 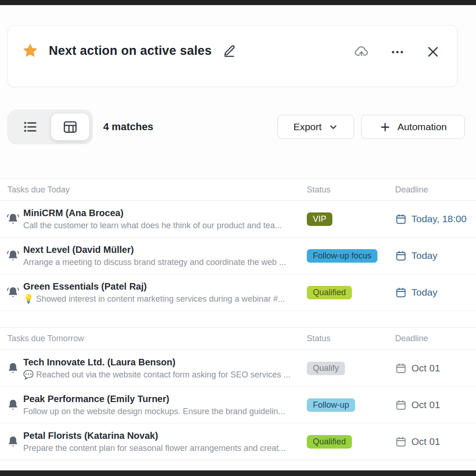 What do you see at coordinates (397, 52) in the screenshot?
I see `more-options-icon` at bounding box center [397, 52].